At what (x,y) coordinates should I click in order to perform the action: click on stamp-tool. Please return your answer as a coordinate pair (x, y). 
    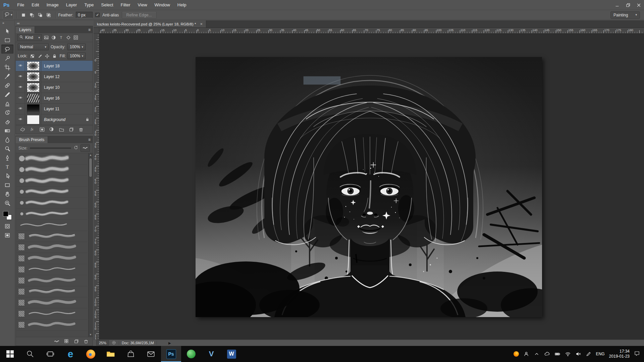
    Looking at the image, I should click on (7, 103).